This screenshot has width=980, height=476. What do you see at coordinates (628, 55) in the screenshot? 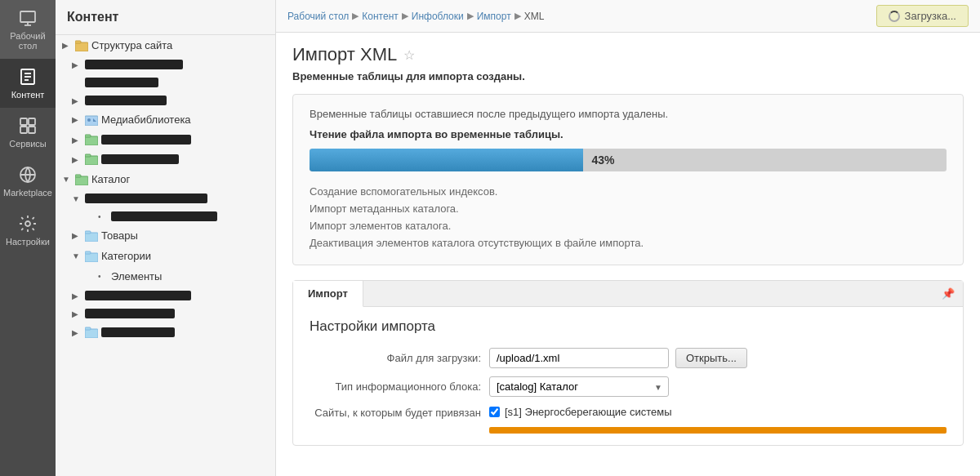
I see `page-title: Импорт XML ☆` at bounding box center [628, 55].